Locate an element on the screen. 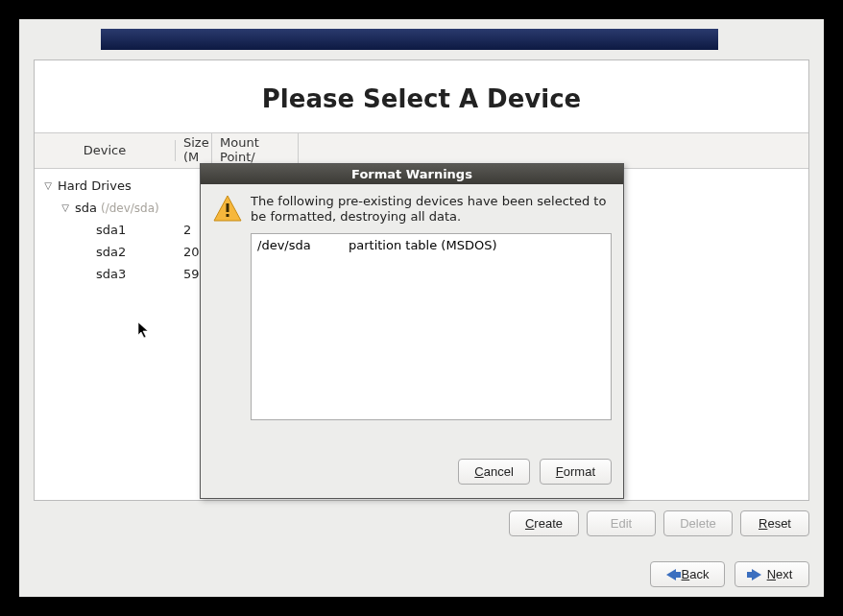 The image size is (843, 616). arrow-left-icon is located at coordinates (671, 575).